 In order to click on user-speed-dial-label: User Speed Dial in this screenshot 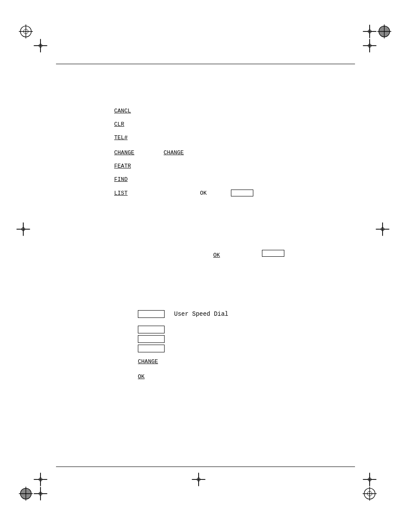, I will do `click(201, 314)`.